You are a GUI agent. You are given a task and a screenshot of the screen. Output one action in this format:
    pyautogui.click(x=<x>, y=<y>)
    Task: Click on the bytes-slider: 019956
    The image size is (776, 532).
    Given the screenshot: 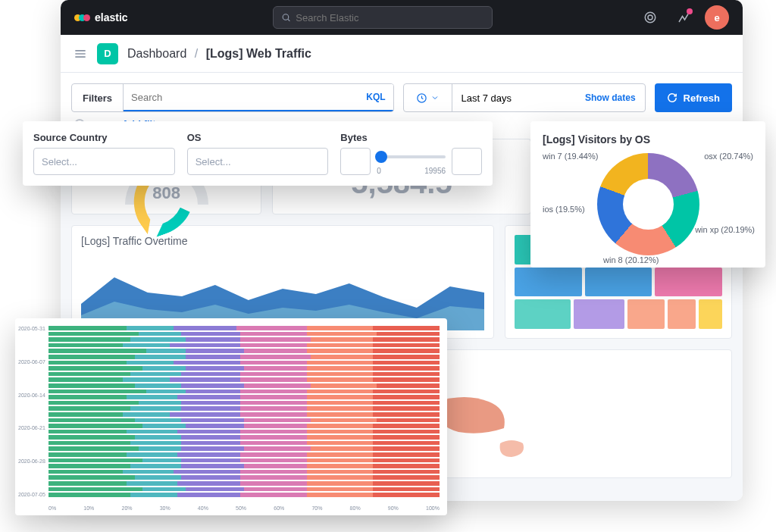 What is the action you would take?
    pyautogui.click(x=411, y=161)
    